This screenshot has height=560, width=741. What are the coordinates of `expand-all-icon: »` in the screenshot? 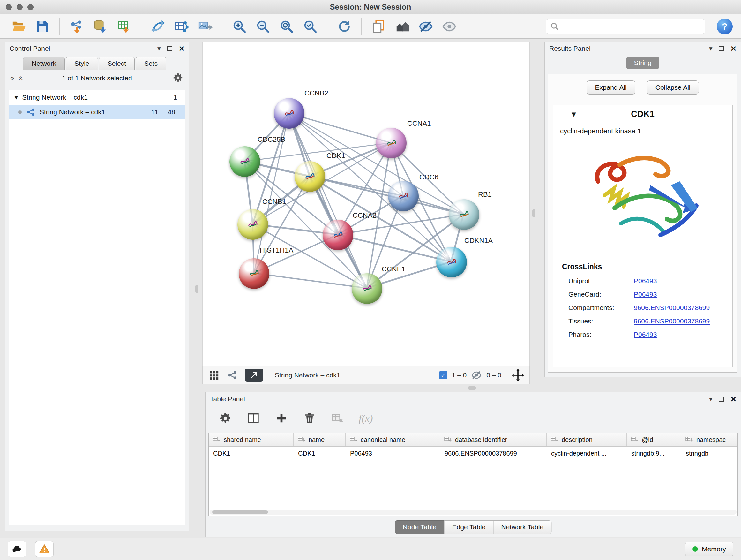 It's located at (20, 78).